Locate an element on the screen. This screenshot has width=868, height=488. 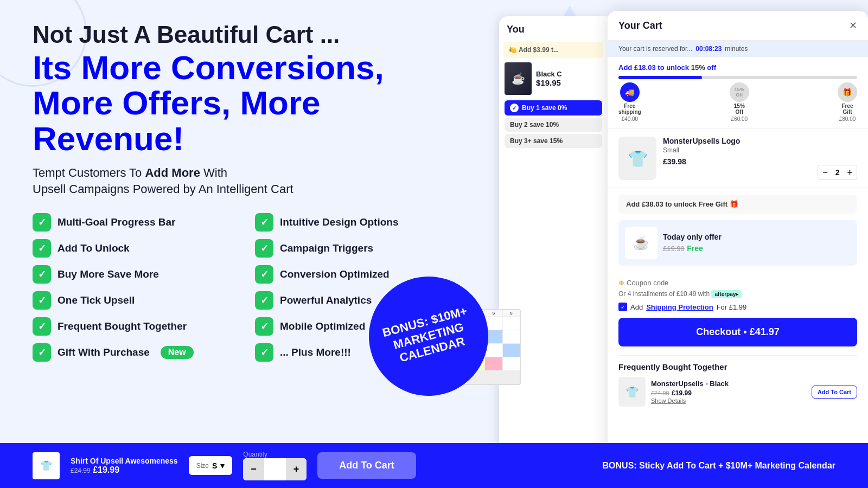
offer-image: ☕ is located at coordinates (641, 243).